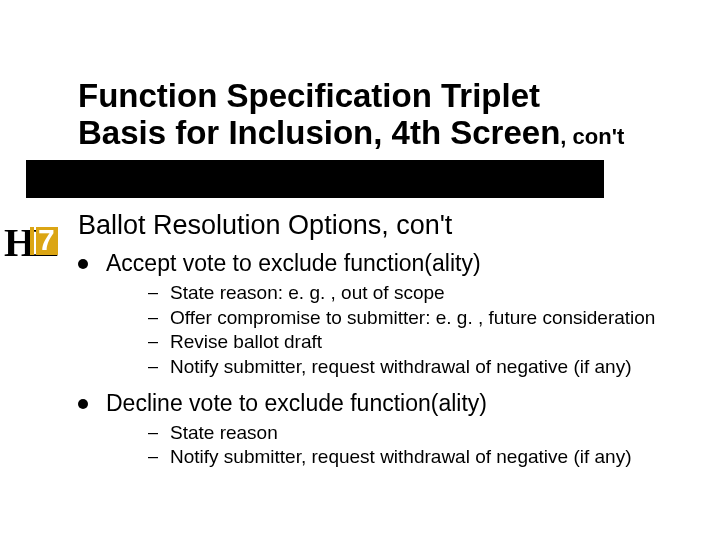 This screenshot has height=540, width=720. I want to click on bullet-accept: Accept vote to exclude function(ality), so click(378, 264).